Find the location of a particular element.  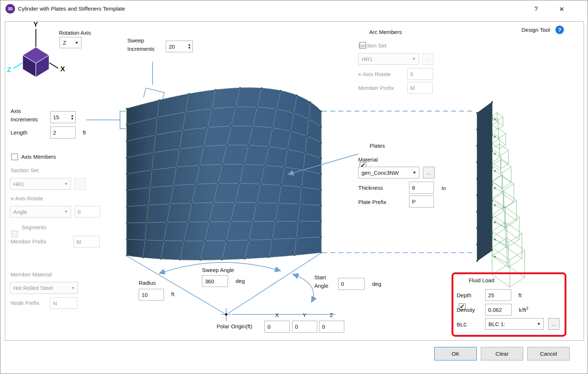

depth-unit: ft is located at coordinates (520, 295).